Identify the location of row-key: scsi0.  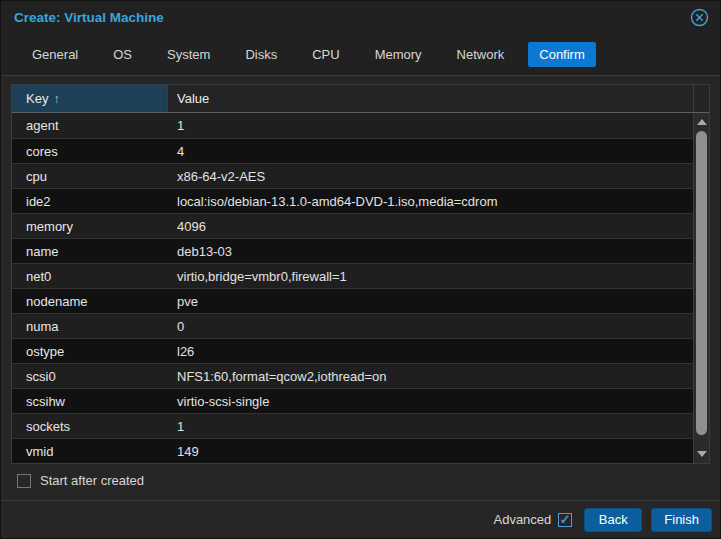
(90, 376).